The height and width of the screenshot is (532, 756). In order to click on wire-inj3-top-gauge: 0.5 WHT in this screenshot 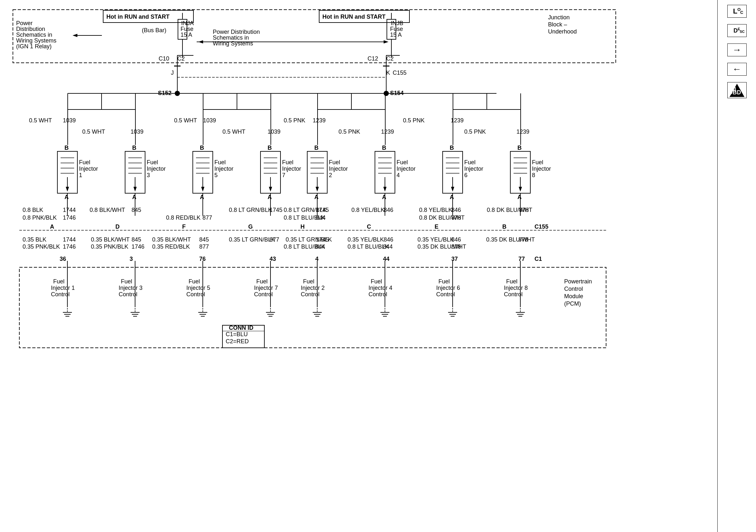, I will do `click(94, 132)`.